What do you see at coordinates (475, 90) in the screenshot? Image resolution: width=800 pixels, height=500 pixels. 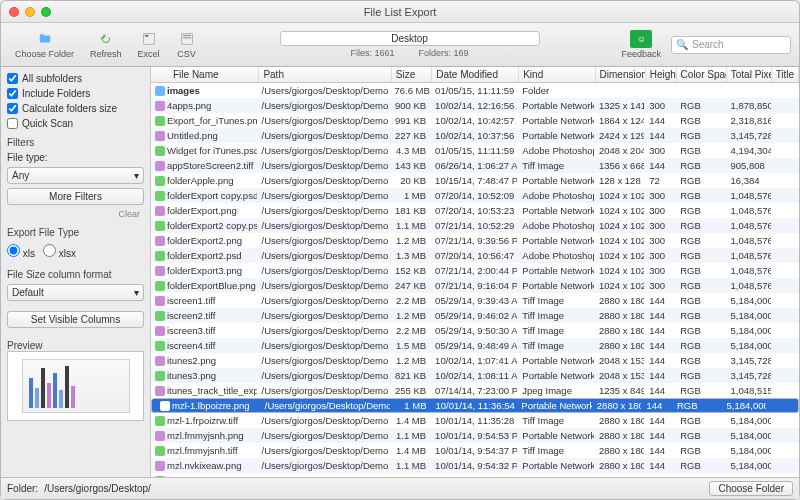 I see `table-row: images/Users/giorgos/Desktop/DemoFolder/…` at bounding box center [475, 90].